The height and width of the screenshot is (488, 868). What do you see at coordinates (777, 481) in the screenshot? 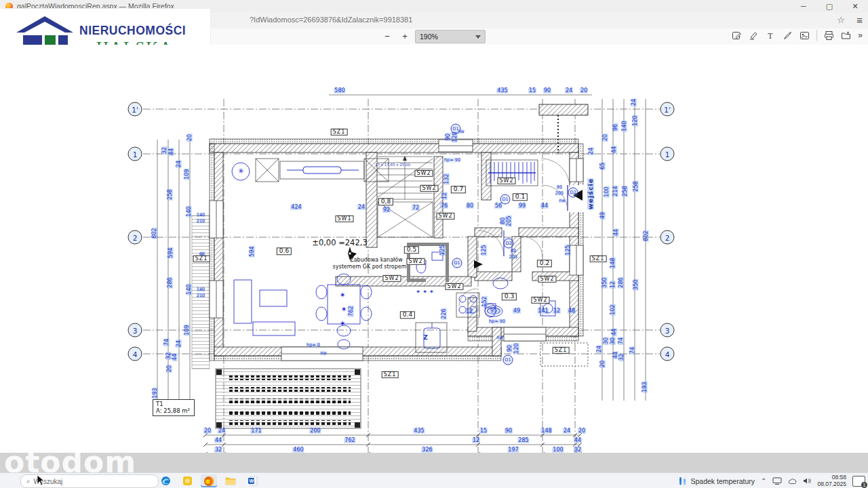
I see `network-display-icon` at bounding box center [777, 481].